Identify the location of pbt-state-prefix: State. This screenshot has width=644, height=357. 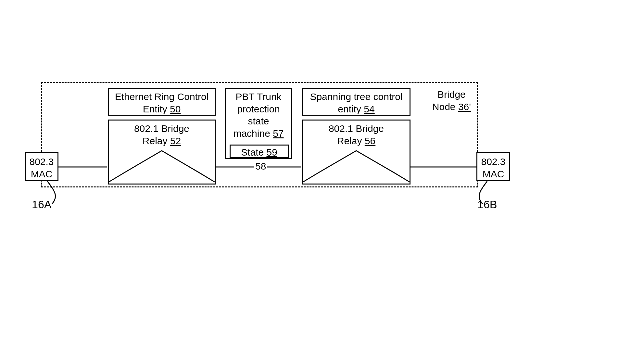
(254, 152).